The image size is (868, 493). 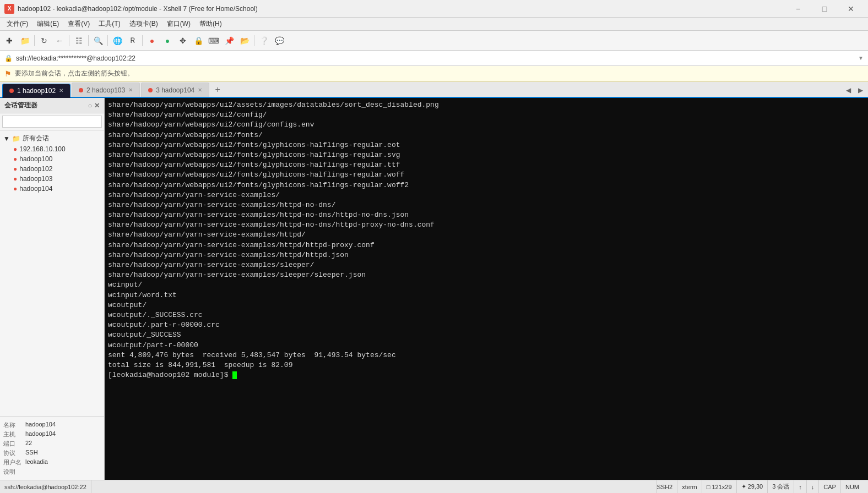 I want to click on window-controls: − □ ✕, so click(x=824, y=9).